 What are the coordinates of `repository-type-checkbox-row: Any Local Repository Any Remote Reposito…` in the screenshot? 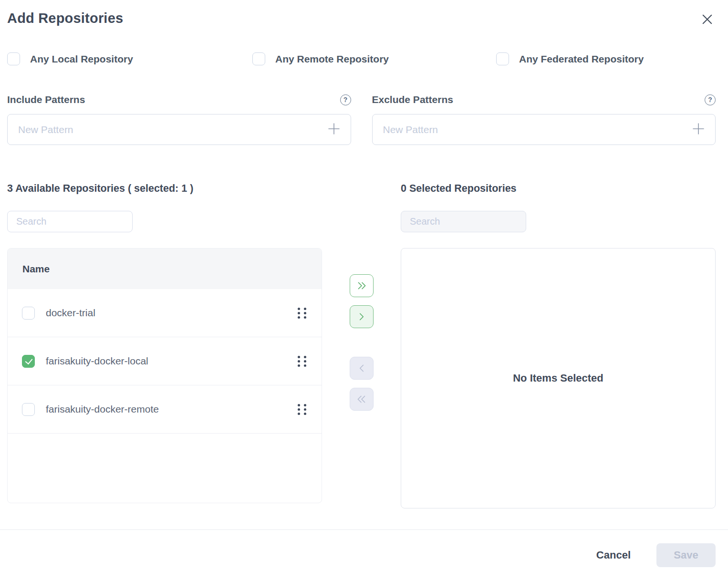 It's located at (362, 59).